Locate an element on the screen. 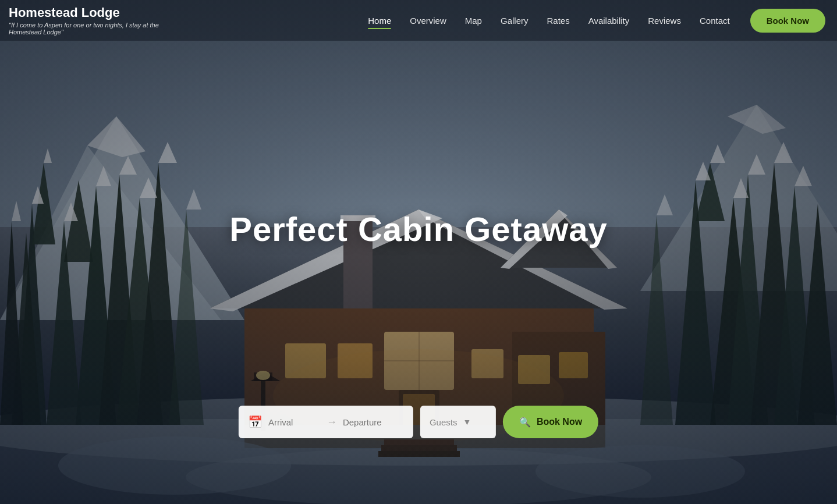 The height and width of the screenshot is (504, 837). guests-label: Guests is located at coordinates (444, 423).